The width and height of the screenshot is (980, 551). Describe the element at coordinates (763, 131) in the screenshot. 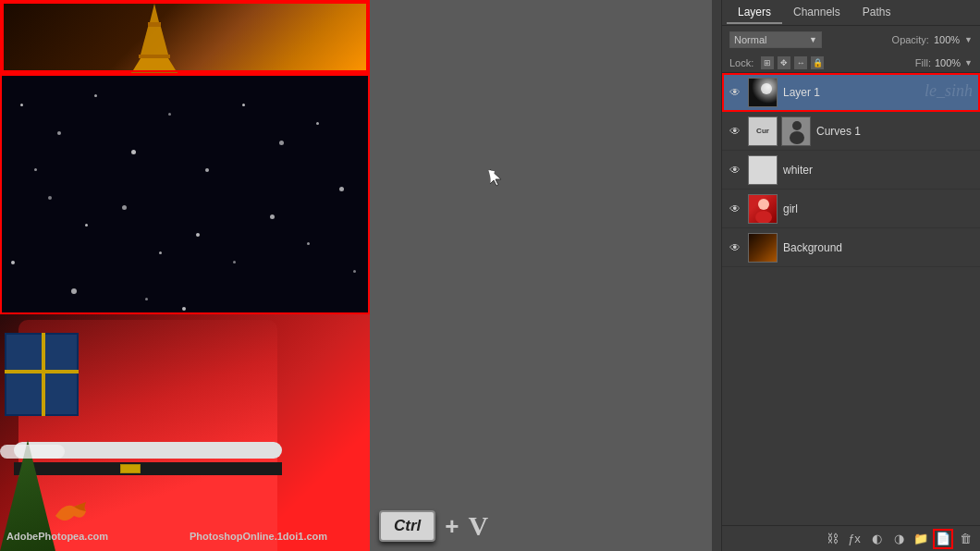

I see `curves-thumb-text: Cur` at that location.